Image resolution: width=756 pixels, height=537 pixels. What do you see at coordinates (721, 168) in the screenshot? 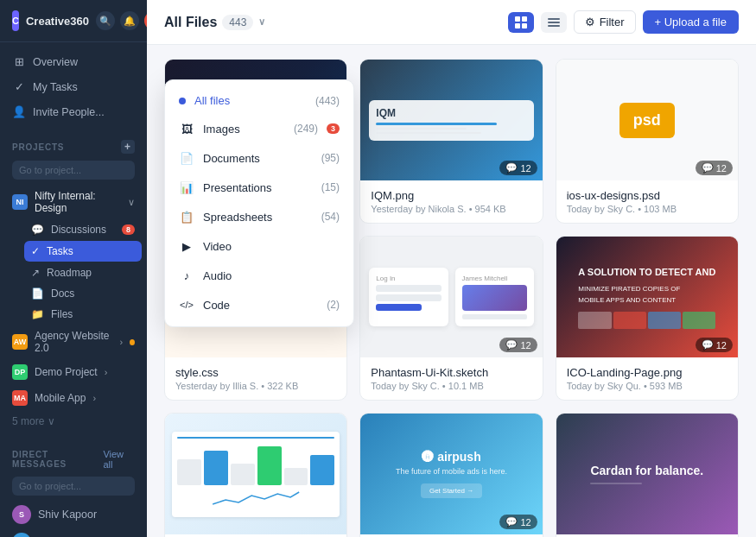
I see `ios-comment-count: 12` at bounding box center [721, 168].